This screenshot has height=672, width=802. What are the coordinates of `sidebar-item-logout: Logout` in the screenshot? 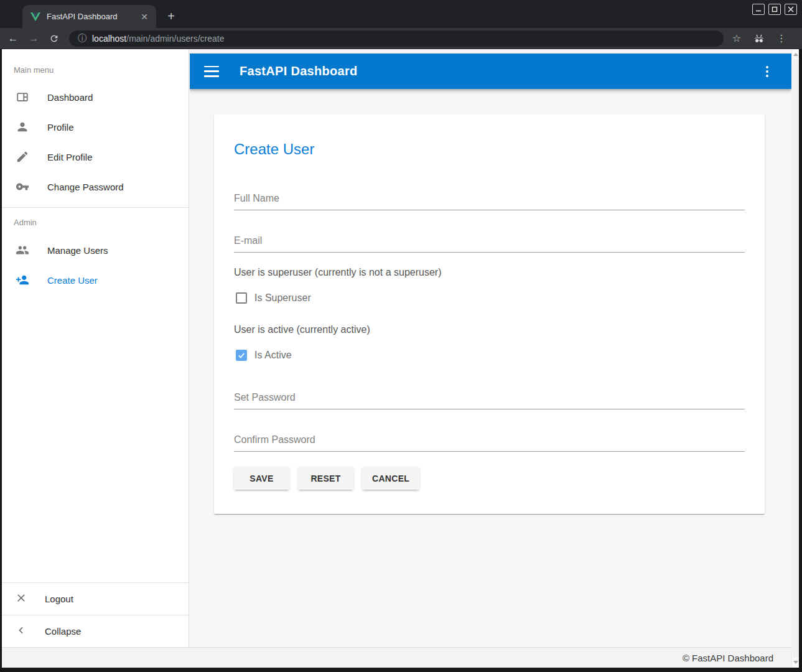 It's located at (95, 599).